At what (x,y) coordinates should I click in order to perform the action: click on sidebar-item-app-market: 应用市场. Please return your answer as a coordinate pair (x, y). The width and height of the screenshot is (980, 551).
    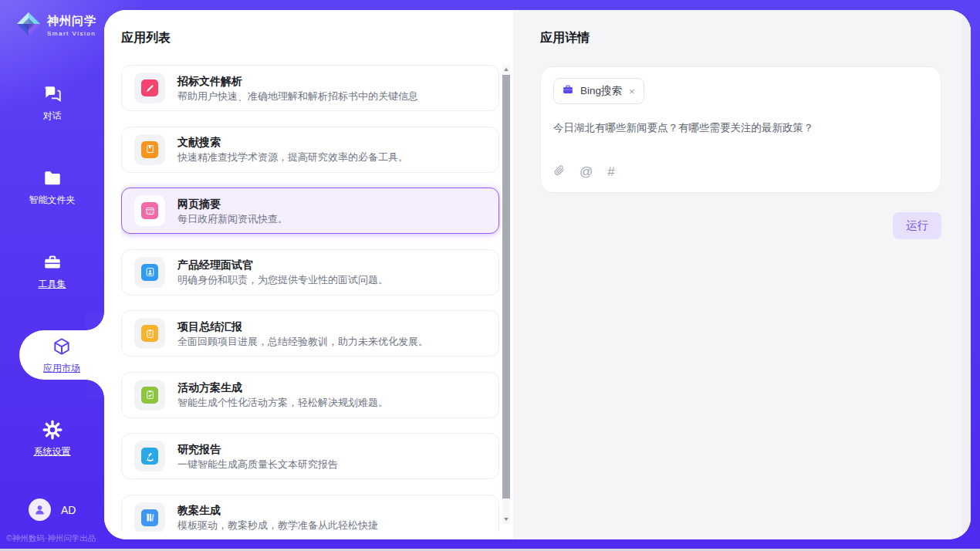
    Looking at the image, I should click on (62, 355).